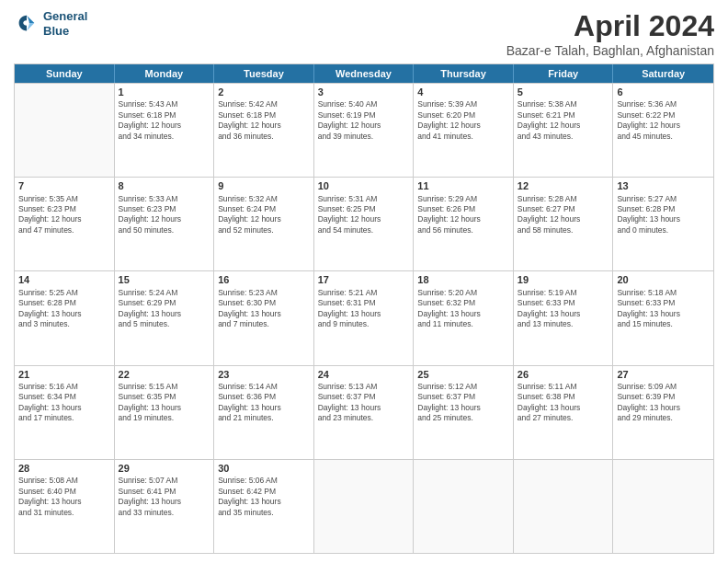  Describe the element at coordinates (364, 74) in the screenshot. I see `header-day-wednesday: Wednesday` at that location.